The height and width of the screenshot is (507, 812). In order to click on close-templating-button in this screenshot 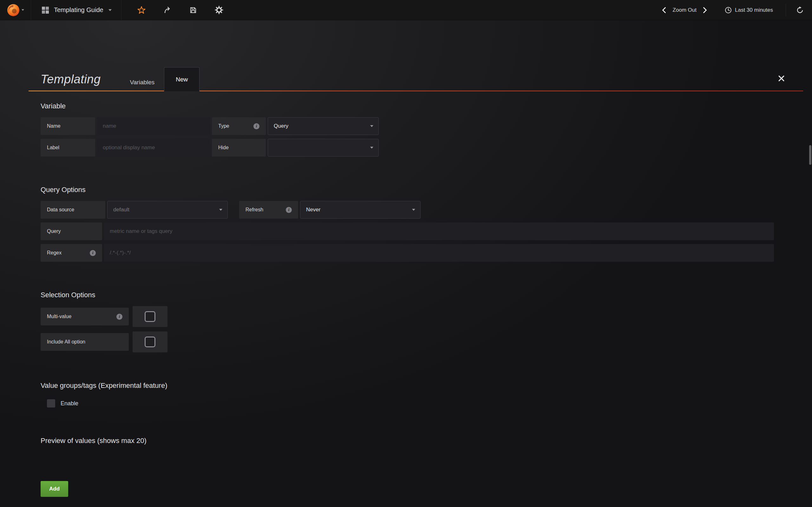, I will do `click(781, 78)`.